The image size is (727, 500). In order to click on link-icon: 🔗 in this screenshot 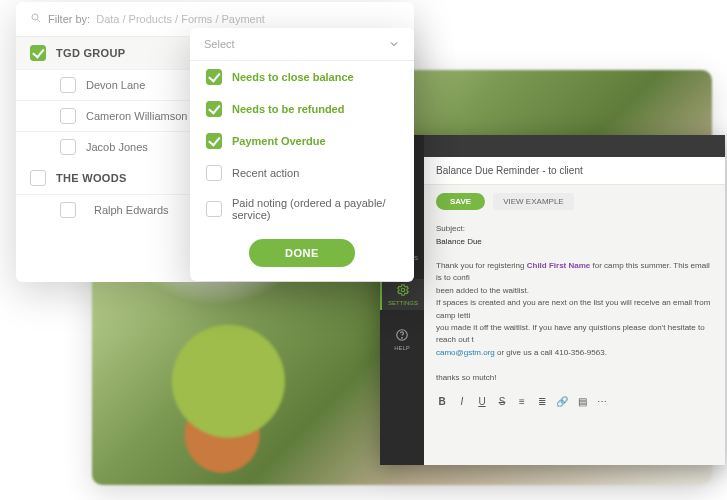, I will do `click(562, 402)`.